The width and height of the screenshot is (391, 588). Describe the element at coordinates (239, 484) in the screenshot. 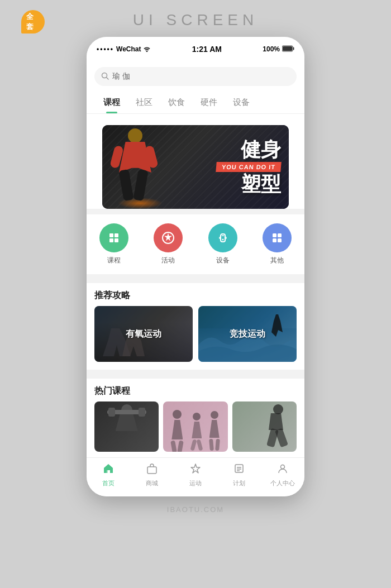

I see `plan-label: 计划` at that location.